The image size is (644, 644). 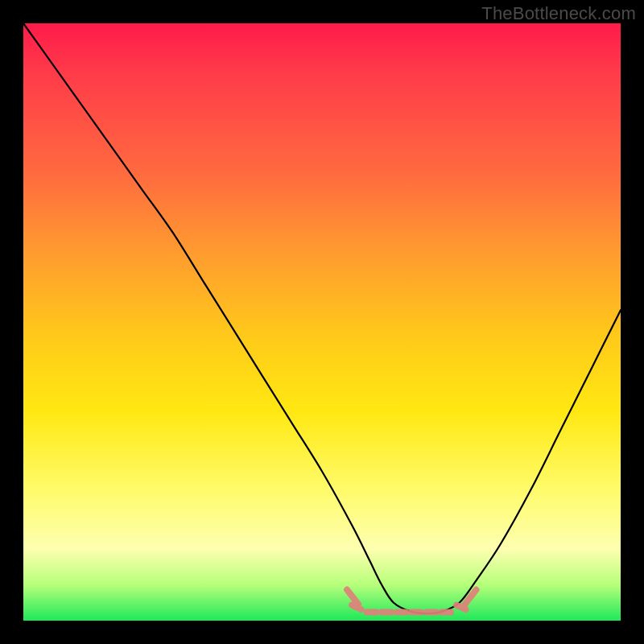 What do you see at coordinates (411, 601) in the screenshot?
I see `tolerance-band` at bounding box center [411, 601].